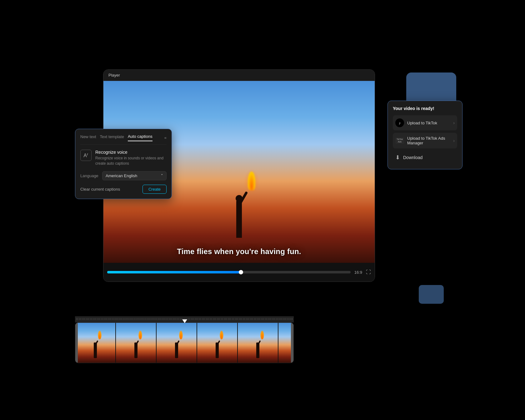 The width and height of the screenshot is (525, 420). What do you see at coordinates (239, 251) in the screenshot?
I see `caption-text: Time flies when you're having fun.` at bounding box center [239, 251].